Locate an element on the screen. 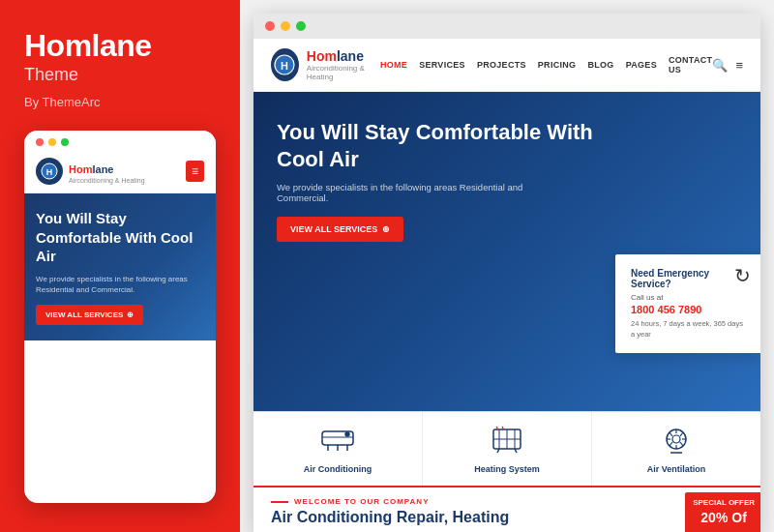 The width and height of the screenshot is (774, 532). nav-link-services: SERVICES is located at coordinates (442, 65).